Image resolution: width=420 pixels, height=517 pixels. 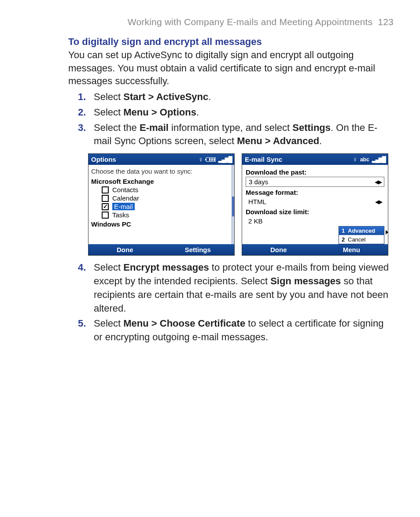 What do you see at coordinates (126, 198) in the screenshot?
I see `checkbox-label: Calendar` at bounding box center [126, 198].